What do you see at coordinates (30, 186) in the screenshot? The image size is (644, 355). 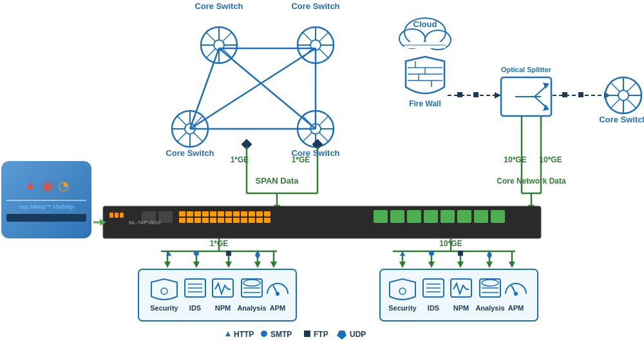 I see `triangle-shape: ▲` at bounding box center [30, 186].